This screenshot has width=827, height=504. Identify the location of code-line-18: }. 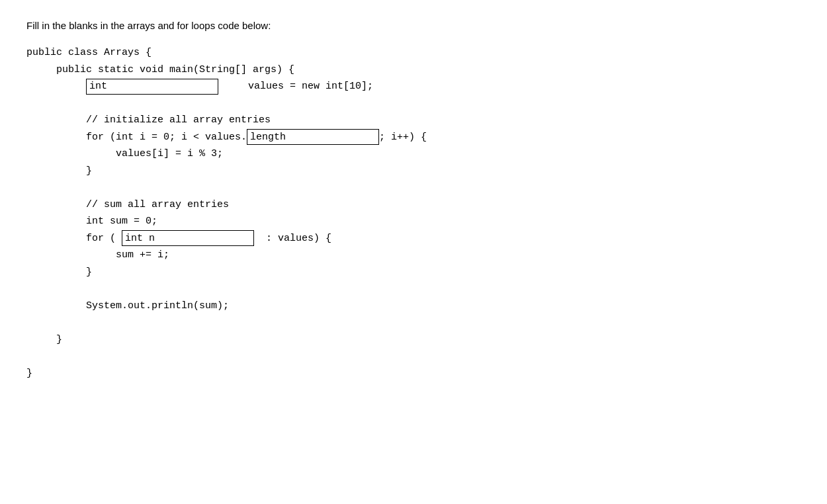
(414, 340).